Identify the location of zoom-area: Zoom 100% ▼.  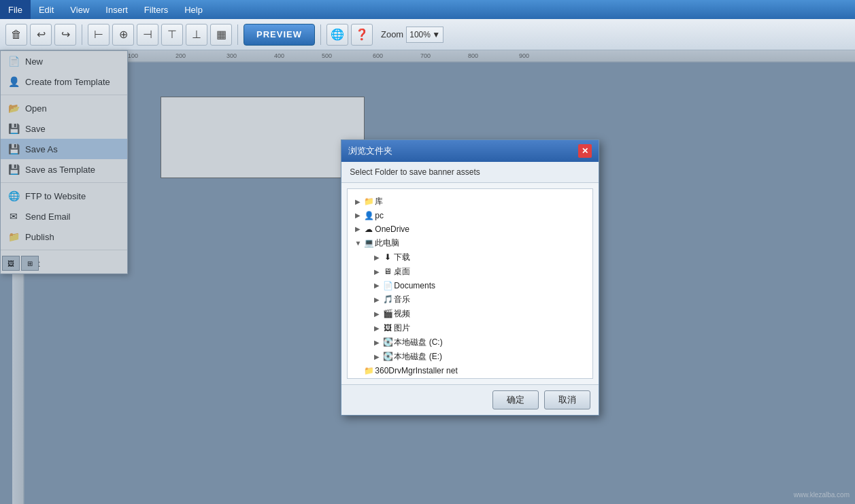
(412, 35).